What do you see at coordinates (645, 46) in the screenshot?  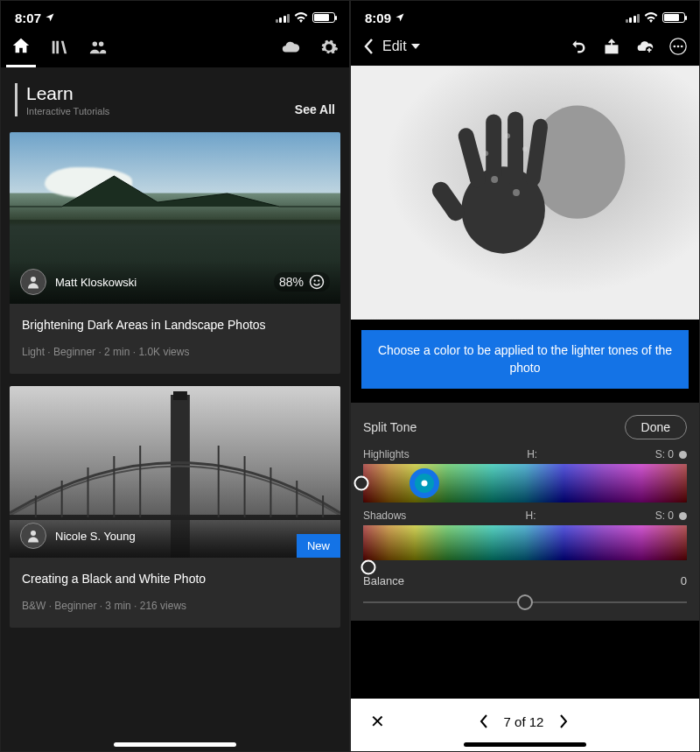 I see `cloud-add-icon` at bounding box center [645, 46].